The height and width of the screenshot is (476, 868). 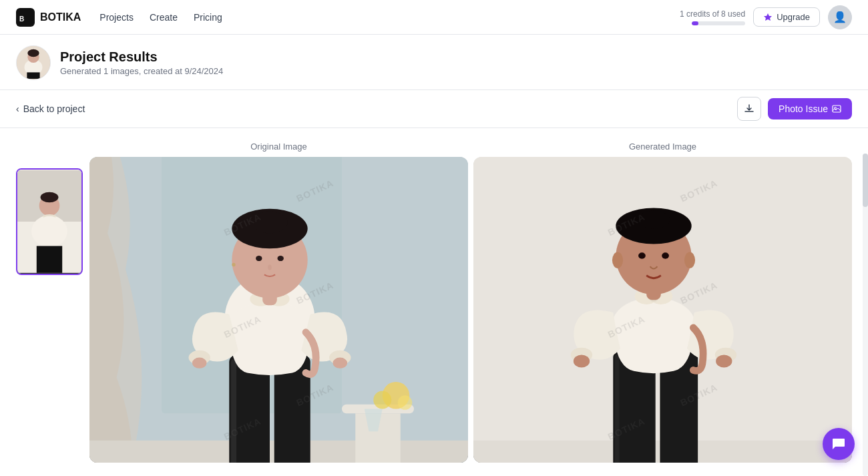 What do you see at coordinates (749, 109) in the screenshot?
I see `download-button` at bounding box center [749, 109].